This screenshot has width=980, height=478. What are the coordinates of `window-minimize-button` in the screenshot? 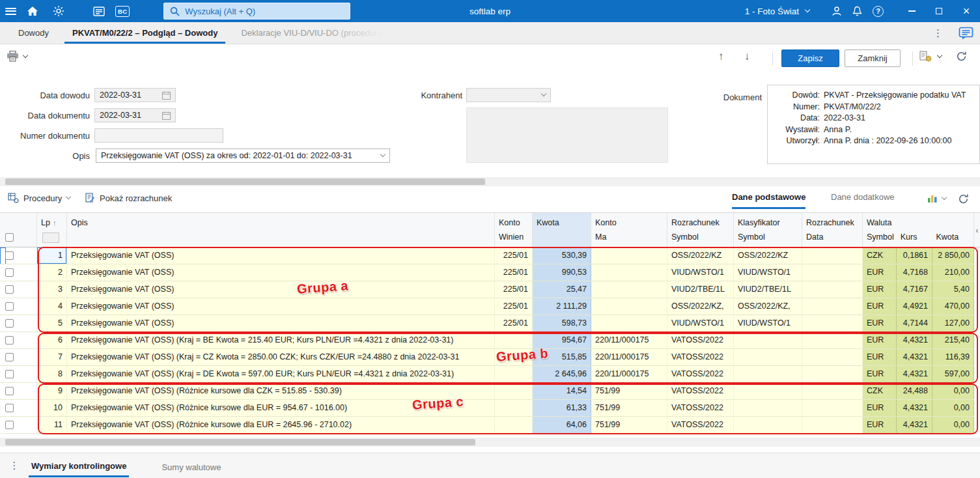 It's located at (912, 11).